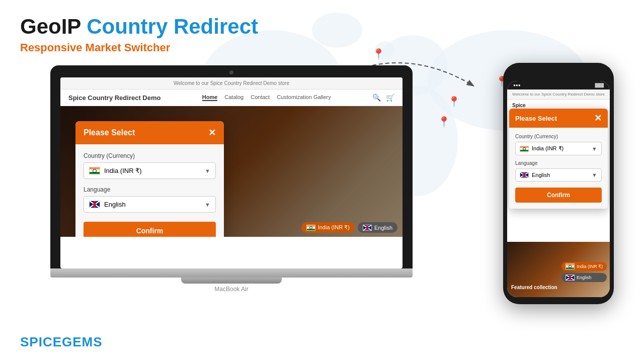 This screenshot has width=644, height=362. I want to click on laptop-pill-india-flag, so click(311, 228).